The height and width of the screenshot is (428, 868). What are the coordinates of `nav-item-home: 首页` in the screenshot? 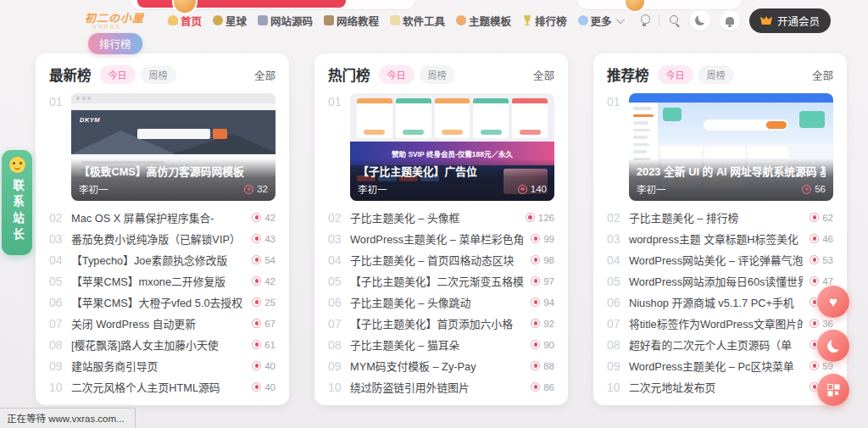 It's located at (185, 20).